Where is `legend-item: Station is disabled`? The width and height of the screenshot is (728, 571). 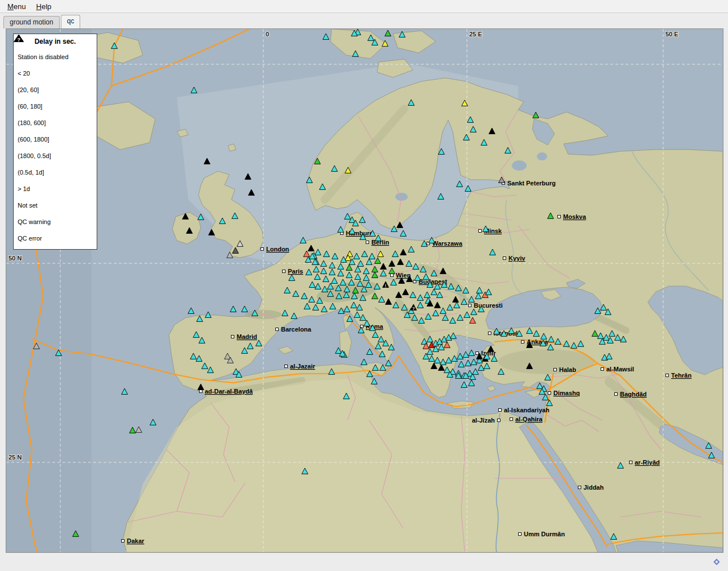 legend-item: Station is disabled is located at coordinates (55, 57).